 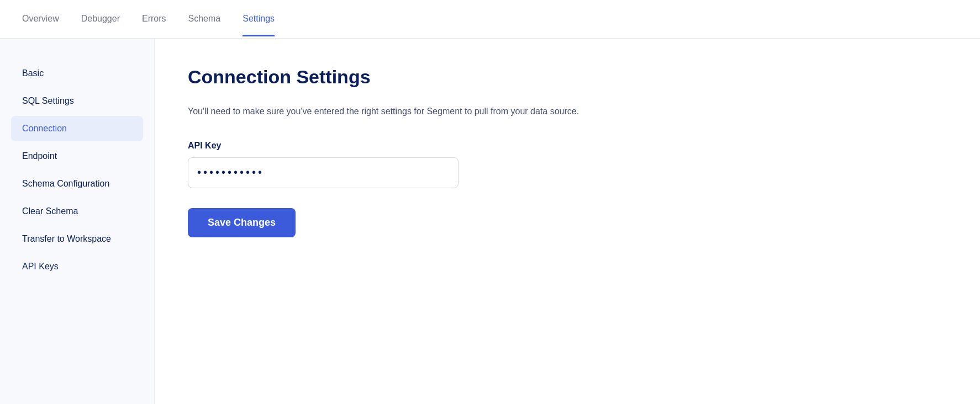 I want to click on sidebar-item-transfer-to-workspace: Transfer to Workspace, so click(x=77, y=239).